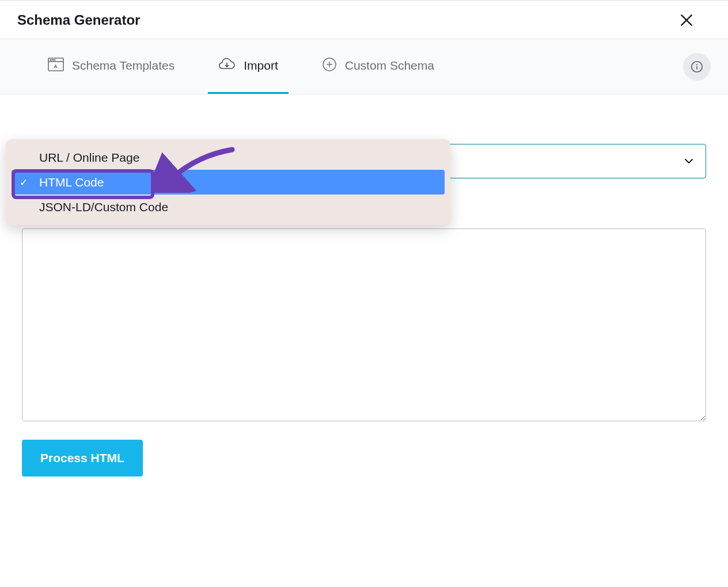 The height and width of the screenshot is (587, 728). Describe the element at coordinates (82, 458) in the screenshot. I see `process-html-button: Process HTML` at that location.